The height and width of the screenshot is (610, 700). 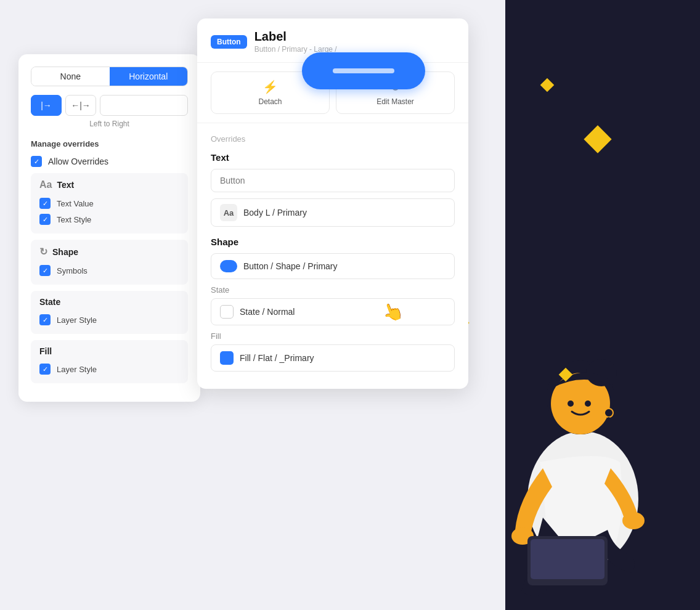 What do you see at coordinates (46, 185) in the screenshot?
I see `text-aa-icon: Aa` at bounding box center [46, 185].